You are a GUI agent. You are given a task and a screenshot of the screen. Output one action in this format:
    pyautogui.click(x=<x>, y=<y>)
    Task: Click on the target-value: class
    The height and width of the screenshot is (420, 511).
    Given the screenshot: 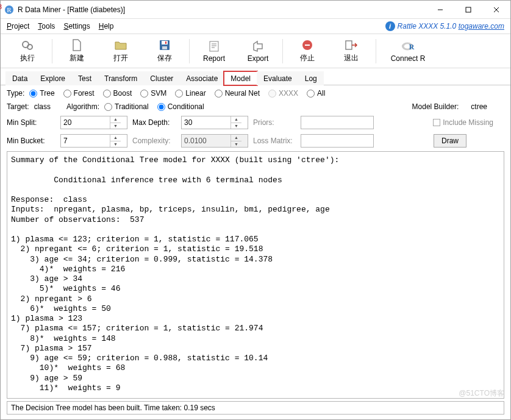 What is the action you would take?
    pyautogui.click(x=43, y=107)
    